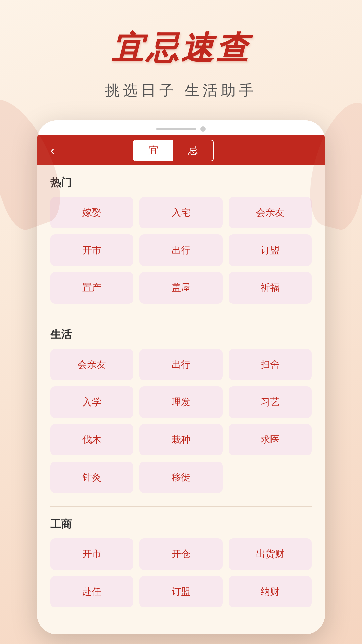  I want to click on btn-life-5: 习艺, so click(270, 402).